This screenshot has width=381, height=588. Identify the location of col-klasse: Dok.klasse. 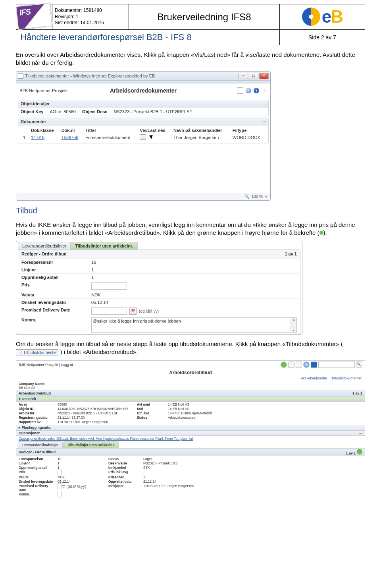
(42, 130).